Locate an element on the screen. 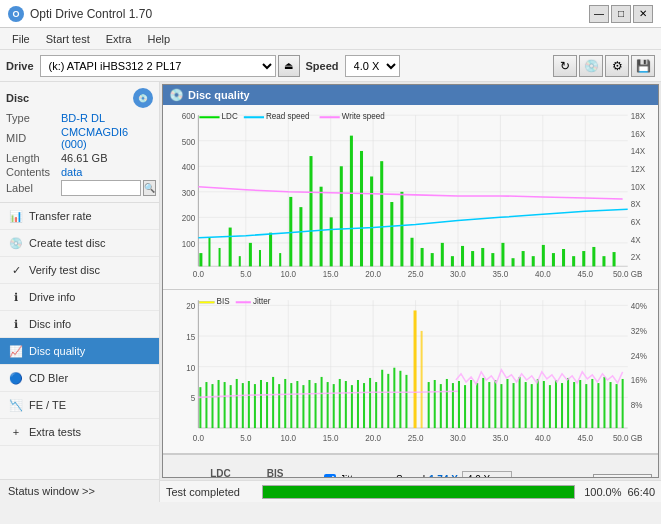 This screenshot has height=524, width=661. svg-text: 200 is located at coordinates (189, 218).